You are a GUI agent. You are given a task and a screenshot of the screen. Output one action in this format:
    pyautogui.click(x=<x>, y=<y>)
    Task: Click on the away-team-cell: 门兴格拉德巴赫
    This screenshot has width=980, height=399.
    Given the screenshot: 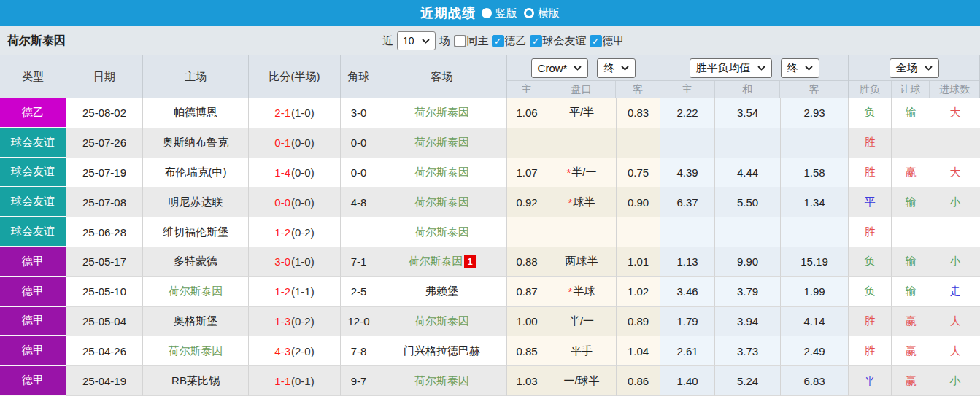 What is the action you would take?
    pyautogui.click(x=442, y=352)
    